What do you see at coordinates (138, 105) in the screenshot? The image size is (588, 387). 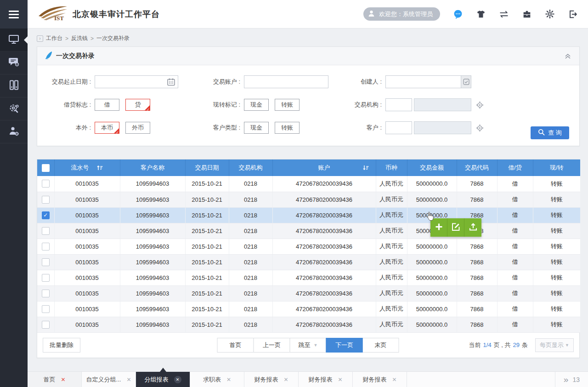 I see `credit-toggle: 贷✓` at bounding box center [138, 105].